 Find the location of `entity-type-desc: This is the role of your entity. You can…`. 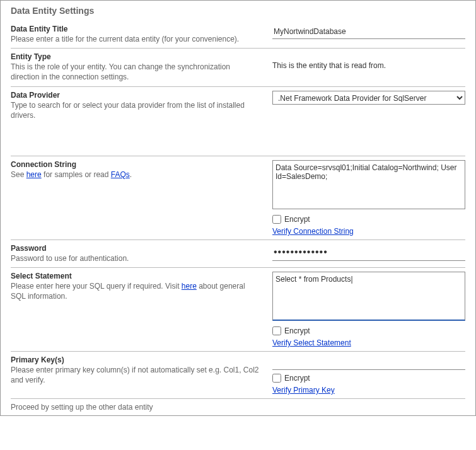

entity-type-desc: This is the role of your entity. You can… is located at coordinates (135, 72).